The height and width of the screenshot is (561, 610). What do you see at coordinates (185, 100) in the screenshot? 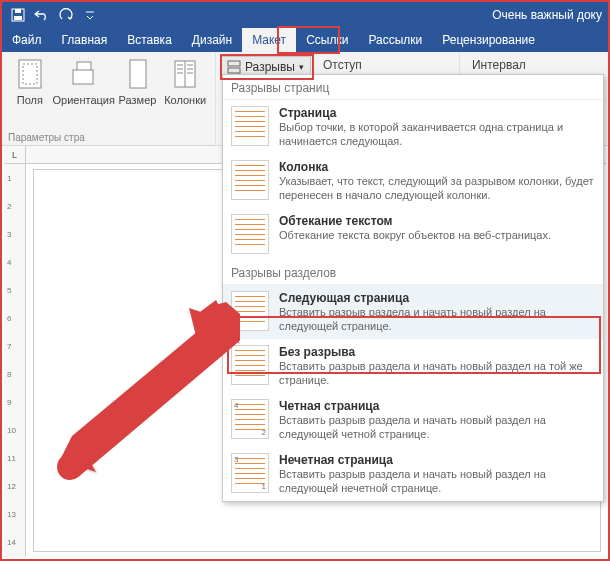
I see `columns-label: Колонки` at bounding box center [185, 100].